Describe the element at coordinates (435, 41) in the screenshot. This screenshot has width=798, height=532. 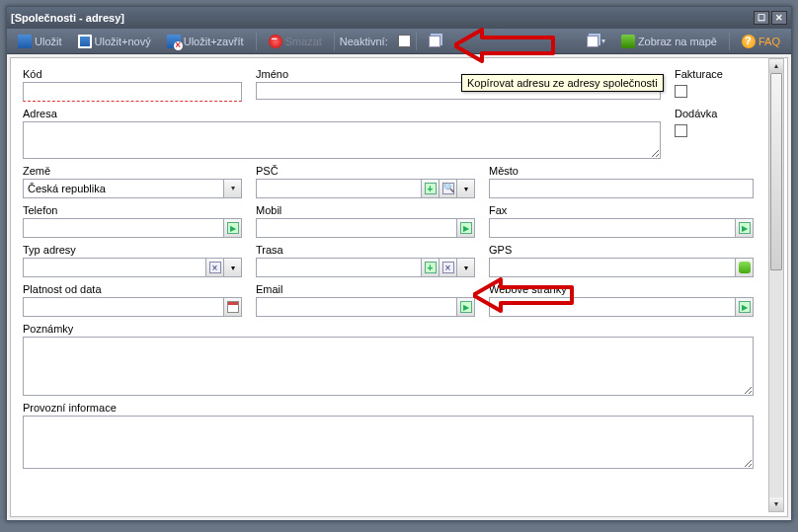
I see `copy-address-button` at that location.